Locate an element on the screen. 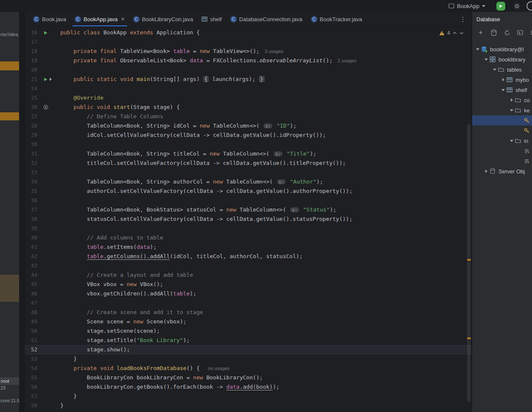  db-tree-item-Server Obj: Server Obj is located at coordinates (502, 171).